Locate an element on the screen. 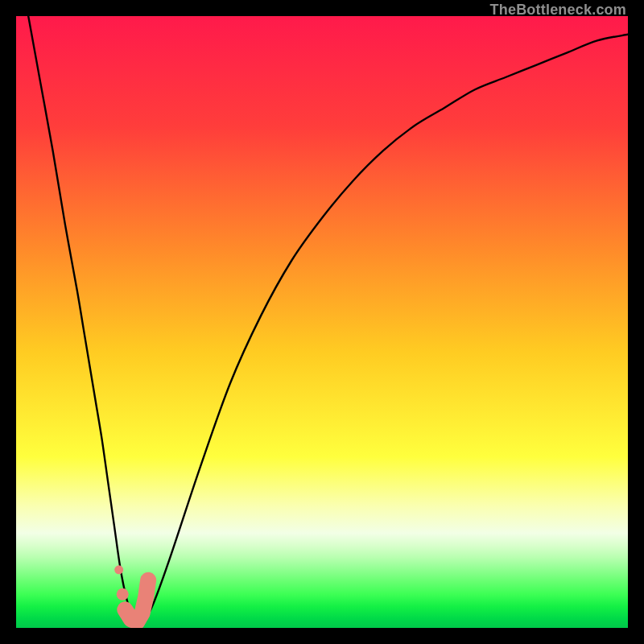  watermark-text: TheBottleneck.com is located at coordinates (559, 10).